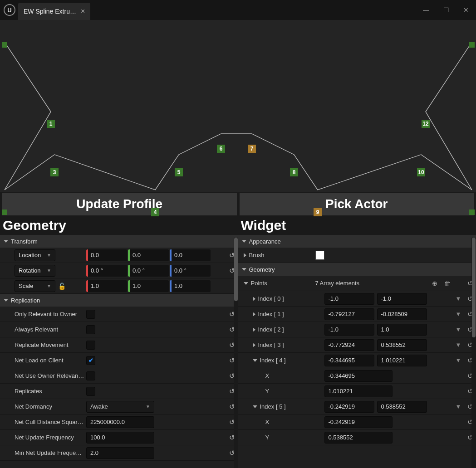 This screenshot has width=476, height=468. I want to click on category-label: Transform, so click(25, 241).